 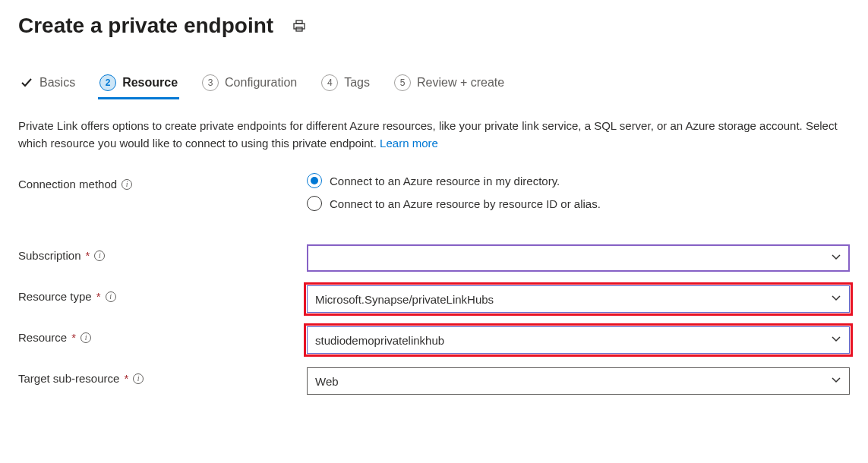 What do you see at coordinates (58, 83) in the screenshot?
I see `tab-basics-label: Basics` at bounding box center [58, 83].